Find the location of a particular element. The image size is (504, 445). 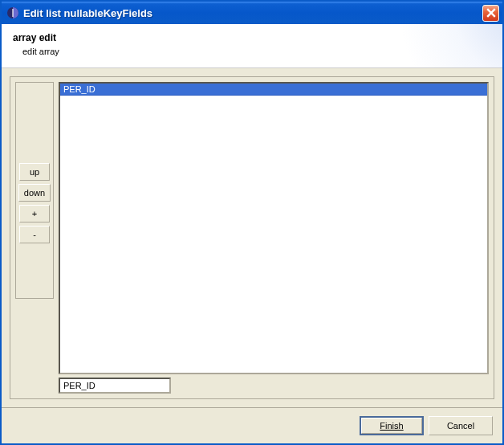

close-button is located at coordinates (491, 13).